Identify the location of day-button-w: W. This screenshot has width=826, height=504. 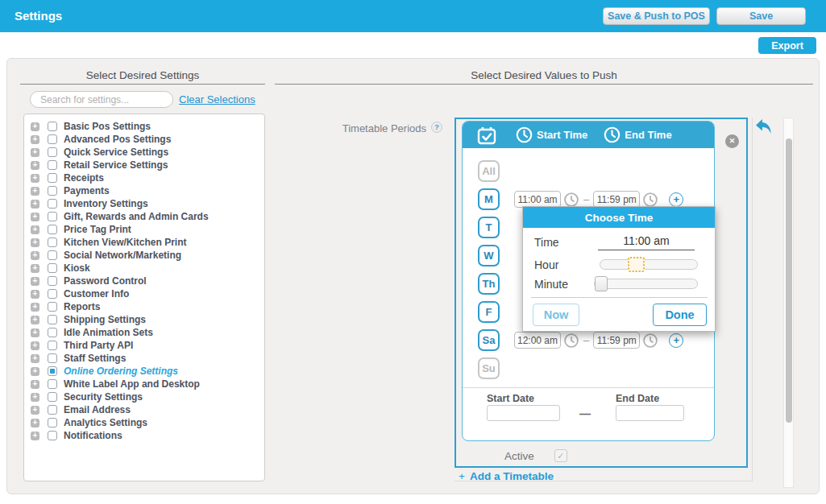
(488, 256).